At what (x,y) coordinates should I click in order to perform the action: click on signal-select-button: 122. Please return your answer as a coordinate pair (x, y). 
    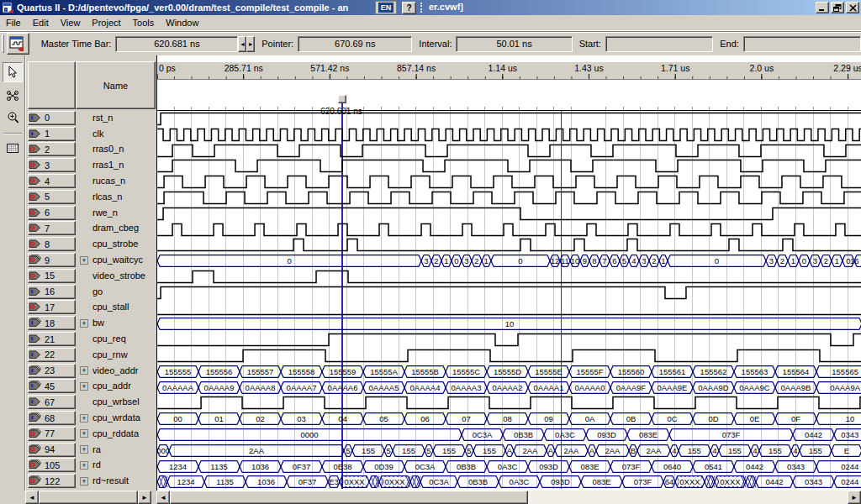
    Looking at the image, I should click on (52, 480).